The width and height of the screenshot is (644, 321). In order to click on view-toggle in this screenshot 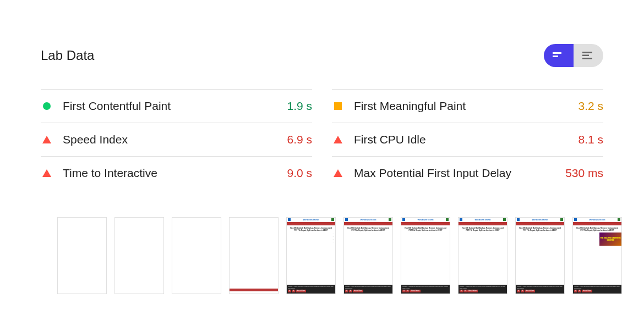, I will do `click(574, 56)`.